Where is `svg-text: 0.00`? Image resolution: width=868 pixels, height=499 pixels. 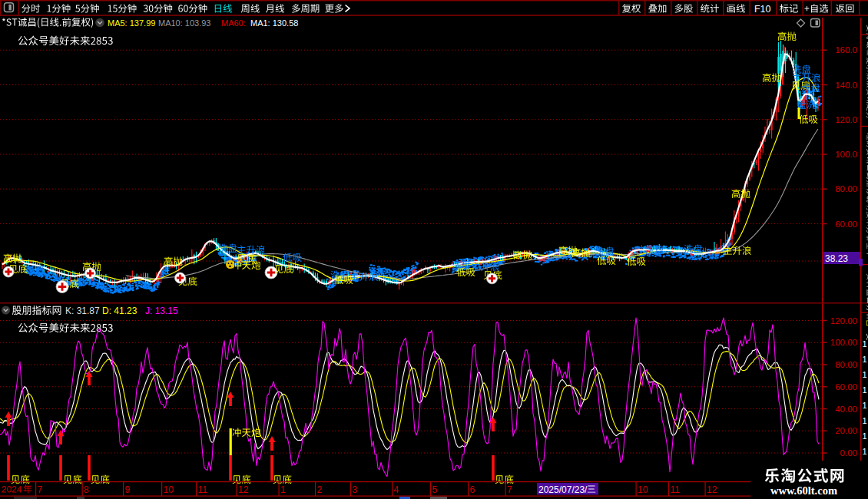 svg-text: 0.00 is located at coordinates (849, 453).